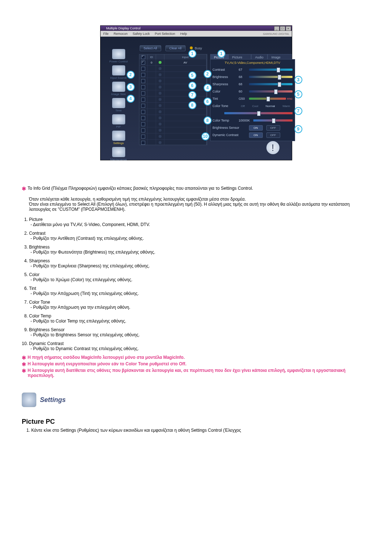 Image resolution: width=392 pixels, height=554 pixels. What do you see at coordinates (271, 77) in the screenshot?
I see `brightness-slider` at bounding box center [271, 77].